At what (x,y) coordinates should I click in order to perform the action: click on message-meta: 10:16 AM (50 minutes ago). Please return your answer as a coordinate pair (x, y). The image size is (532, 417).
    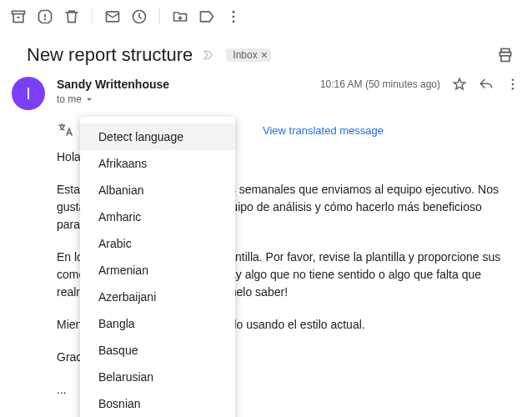
    Looking at the image, I should click on (420, 84).